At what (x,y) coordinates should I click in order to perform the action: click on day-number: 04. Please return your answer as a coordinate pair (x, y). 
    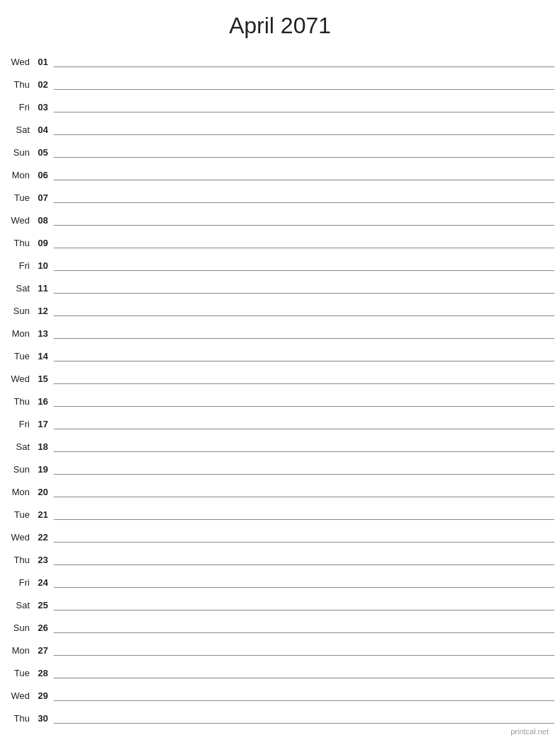
    Looking at the image, I should click on (43, 132).